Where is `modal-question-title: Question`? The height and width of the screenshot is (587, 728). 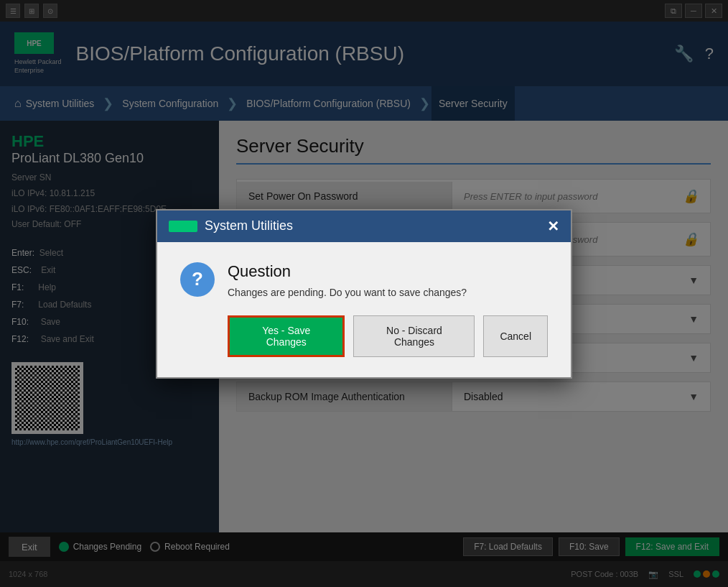 modal-question-title: Question is located at coordinates (347, 272).